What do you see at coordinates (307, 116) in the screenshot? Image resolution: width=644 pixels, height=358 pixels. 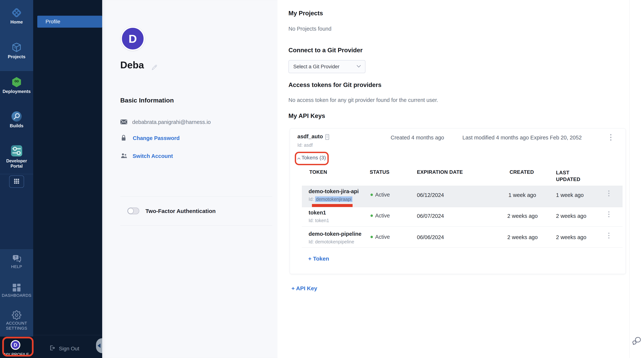 I see `api-keys-title: My API Keys` at bounding box center [307, 116].